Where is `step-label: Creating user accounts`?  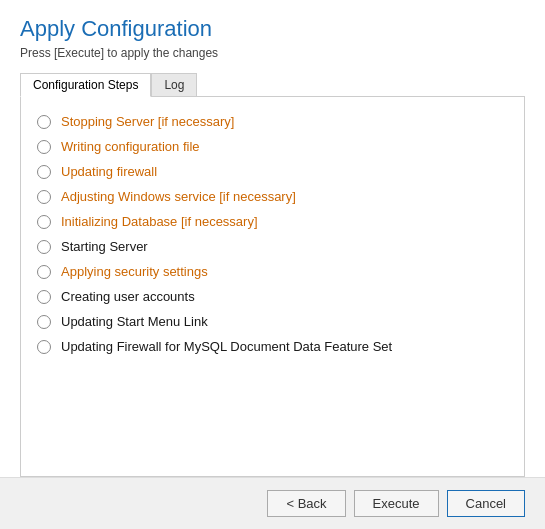
step-label: Creating user accounts is located at coordinates (128, 296).